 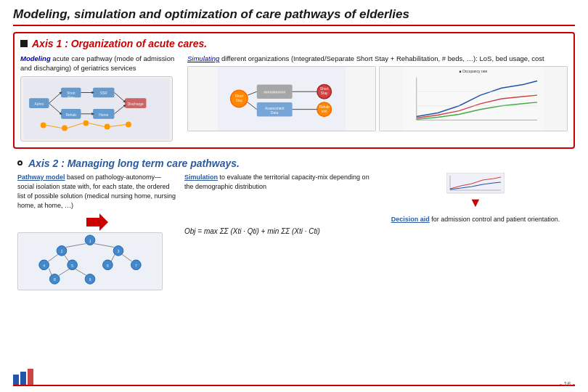 I want to click on decision-text-body: for admission control and patient orient…, so click(x=495, y=219).